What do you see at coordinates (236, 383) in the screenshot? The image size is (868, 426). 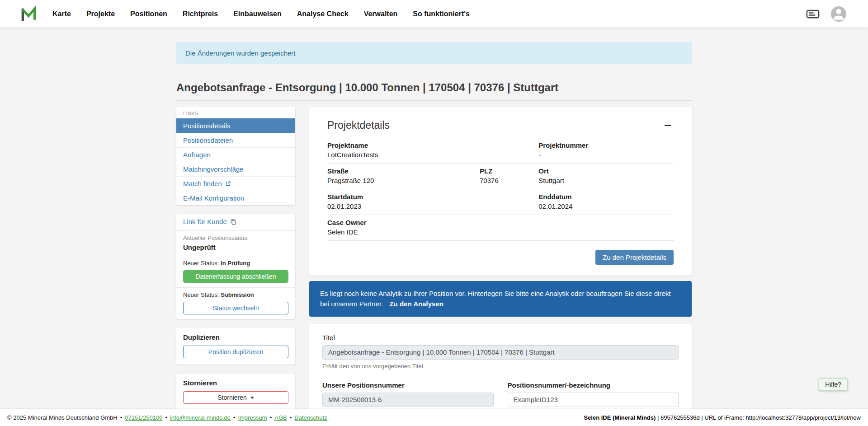 I see `cancel-title: Stornieren` at bounding box center [236, 383].